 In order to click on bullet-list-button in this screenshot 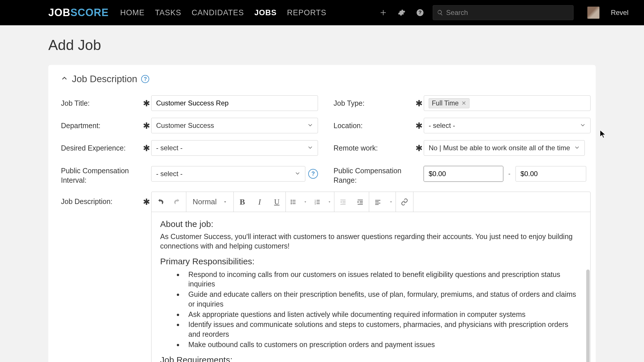, I will do `click(293, 202)`.